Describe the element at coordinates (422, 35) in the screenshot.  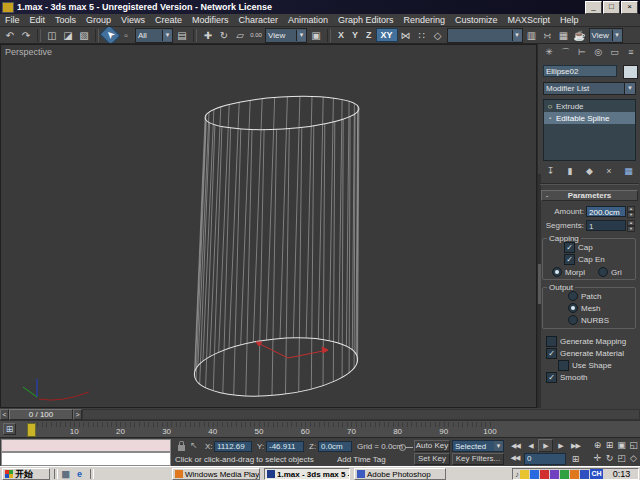
I see `array-icon: ∷` at that location.